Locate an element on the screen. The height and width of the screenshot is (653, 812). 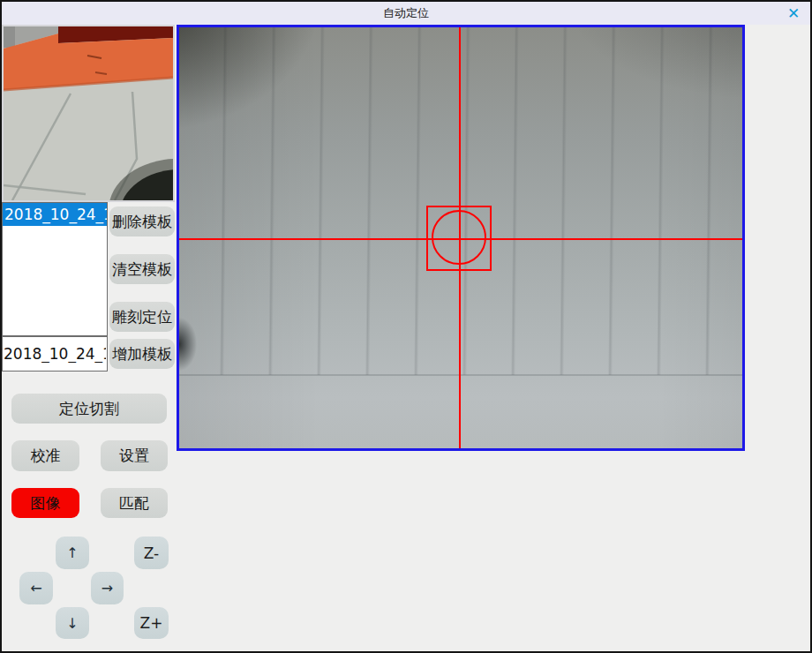
jog-up-button: ↑ is located at coordinates (72, 552).